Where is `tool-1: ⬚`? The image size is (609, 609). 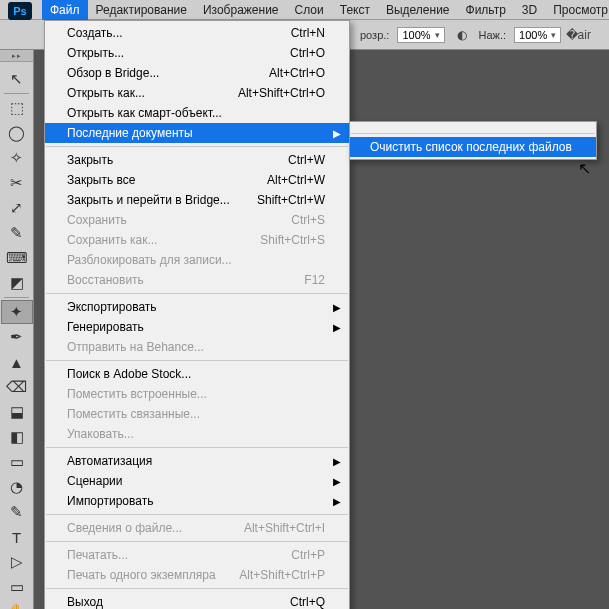
tool-1: ⬚ is located at coordinates (17, 108).